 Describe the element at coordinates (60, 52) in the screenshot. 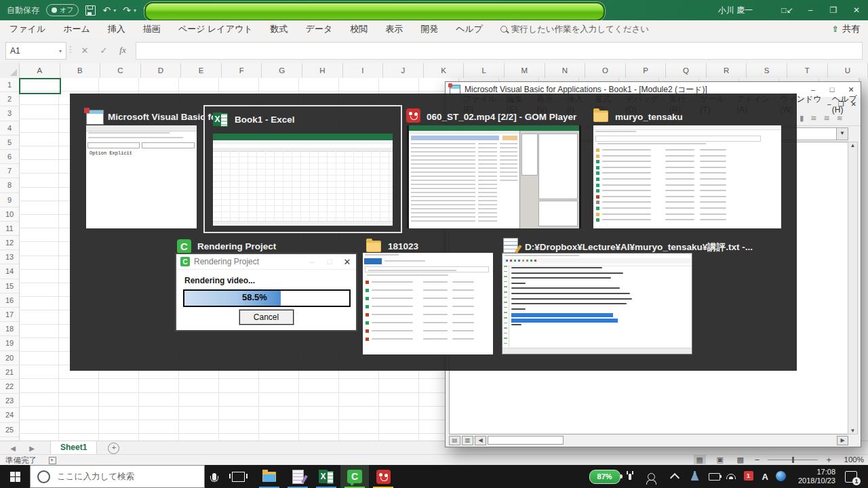

I see `name-box-dropdown-icon: ▾` at that location.